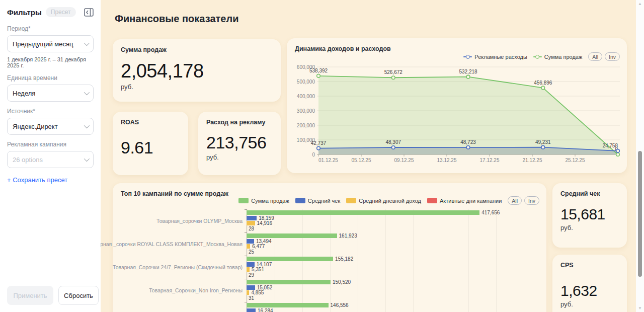 The width and height of the screenshot is (644, 312). Describe the element at coordinates (468, 57) in the screenshot. I see `legend-circle` at that location.